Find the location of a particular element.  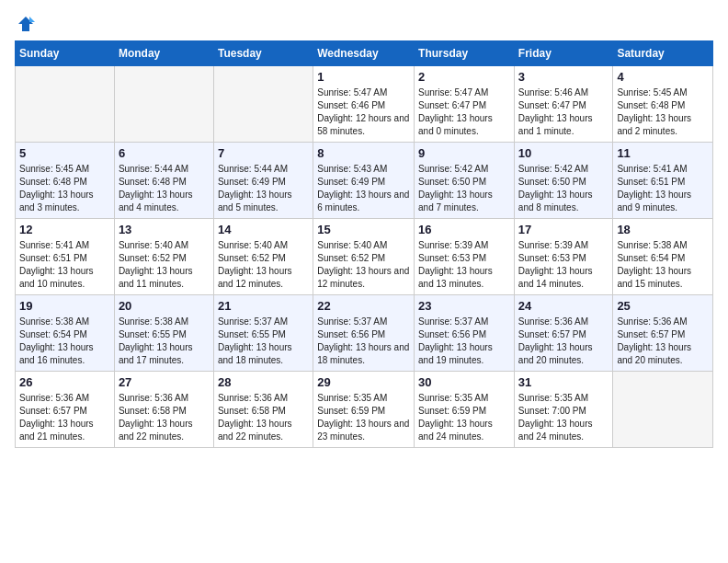

day-cell: 14Sunrise: 5:40 AMSunset: 6:52 PMDayligh… is located at coordinates (263, 258).